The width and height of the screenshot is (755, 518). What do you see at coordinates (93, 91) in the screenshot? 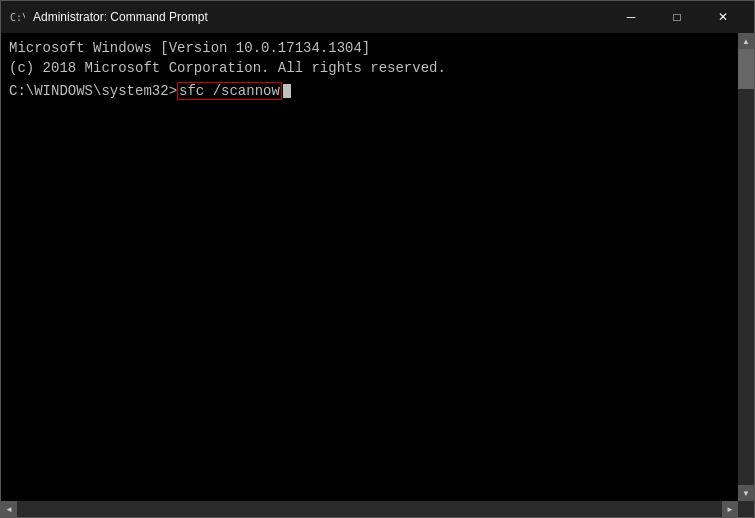
I see `terminal-prompt: C:\WINDOWS\system32>` at bounding box center [93, 91].